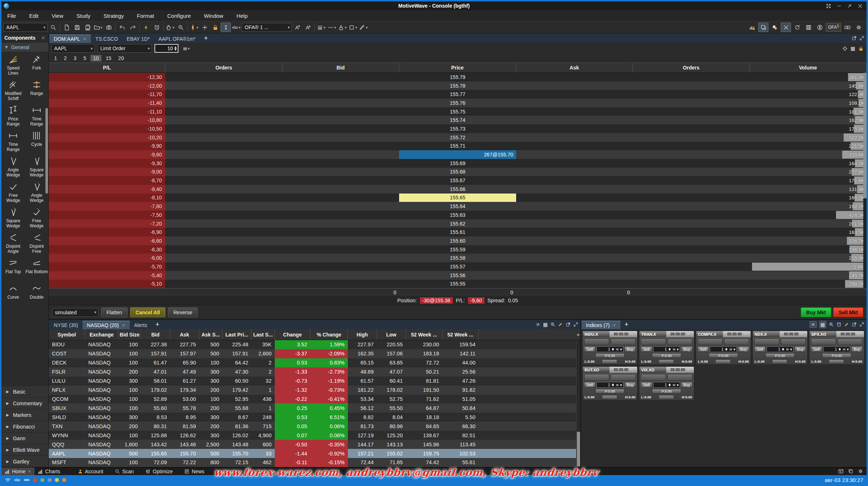 Image resolution: width=868 pixels, height=486 pixels. What do you see at coordinates (293, 335) in the screenshot?
I see `column-header-change: Change` at bounding box center [293, 335].